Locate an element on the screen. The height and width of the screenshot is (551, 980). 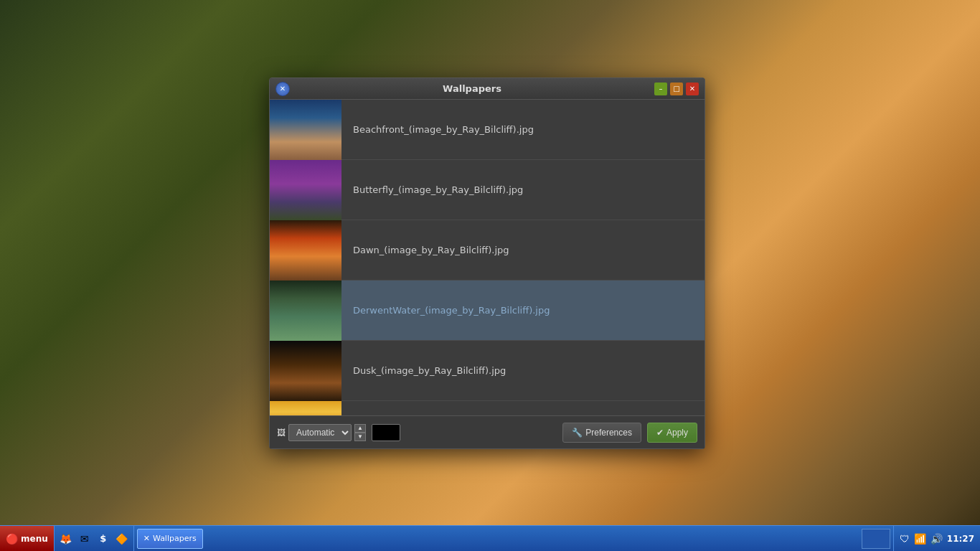
list-item is located at coordinates (487, 408).